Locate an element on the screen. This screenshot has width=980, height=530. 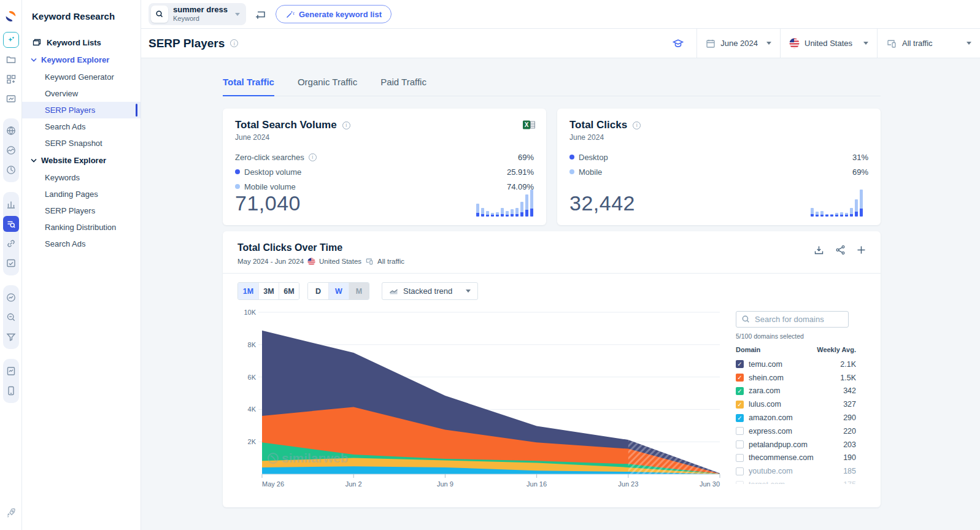
site-audit-icon is located at coordinates (11, 317).